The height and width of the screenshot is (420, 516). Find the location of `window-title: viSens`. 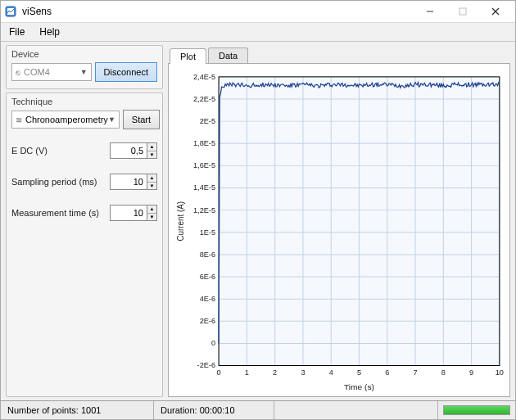

window-title: viSens is located at coordinates (218, 11).